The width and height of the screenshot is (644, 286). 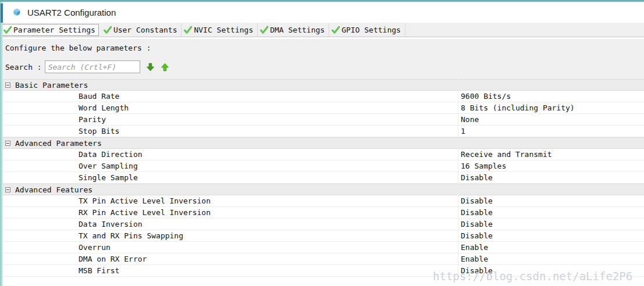 What do you see at coordinates (142, 30) in the screenshot?
I see `tab-user-constants: User Constants` at bounding box center [142, 30].